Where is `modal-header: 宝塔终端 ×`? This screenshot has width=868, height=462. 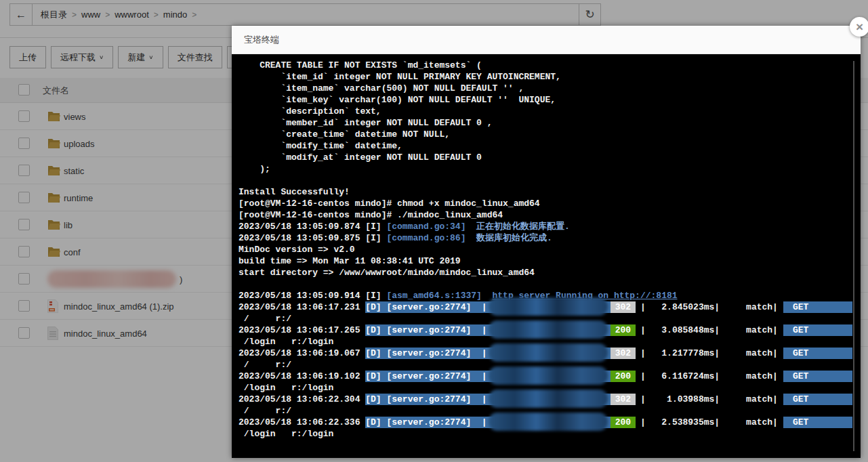
modal-header: 宝塔终端 × is located at coordinates (546, 40).